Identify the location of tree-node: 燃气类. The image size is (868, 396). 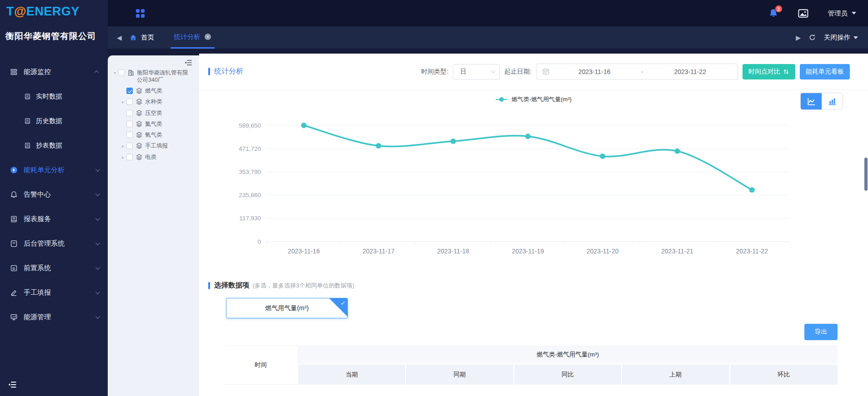
(156, 91).